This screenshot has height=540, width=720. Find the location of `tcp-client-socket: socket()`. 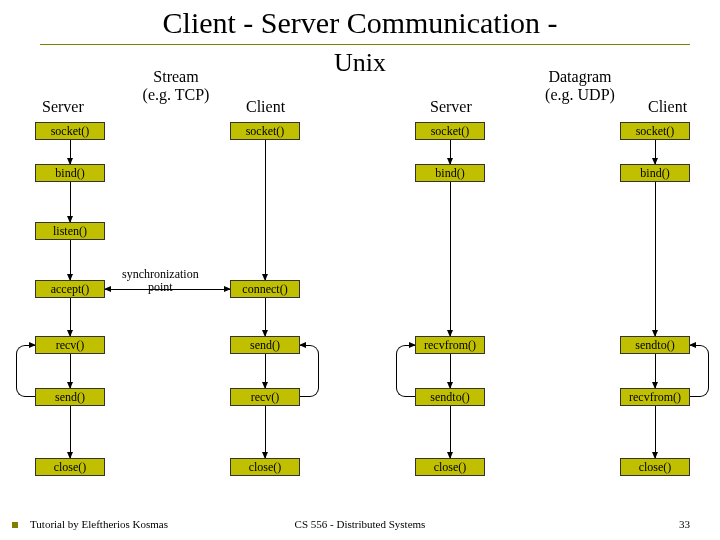

tcp-client-socket: socket() is located at coordinates (265, 131).